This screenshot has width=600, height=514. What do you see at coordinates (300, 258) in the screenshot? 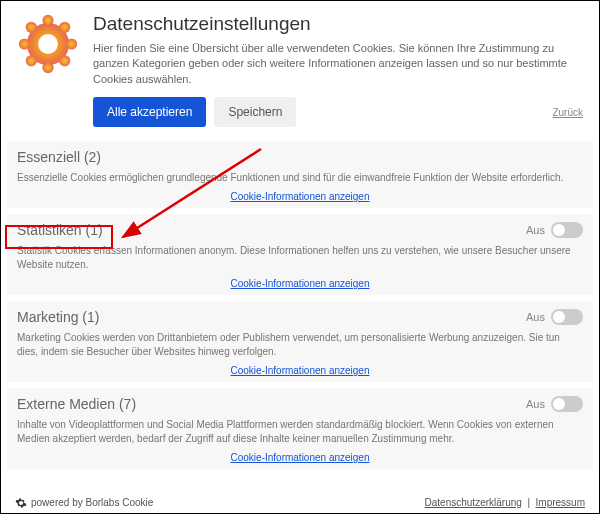
I see `category-description: Statistik Cookies erfassen Informationen…` at bounding box center [300, 258].